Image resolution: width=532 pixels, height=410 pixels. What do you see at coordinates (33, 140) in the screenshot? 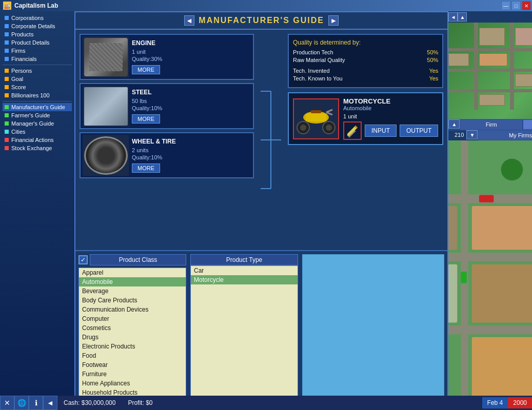
I see `sidebar-label-financial-actions: Financial Actions` at bounding box center [33, 140].